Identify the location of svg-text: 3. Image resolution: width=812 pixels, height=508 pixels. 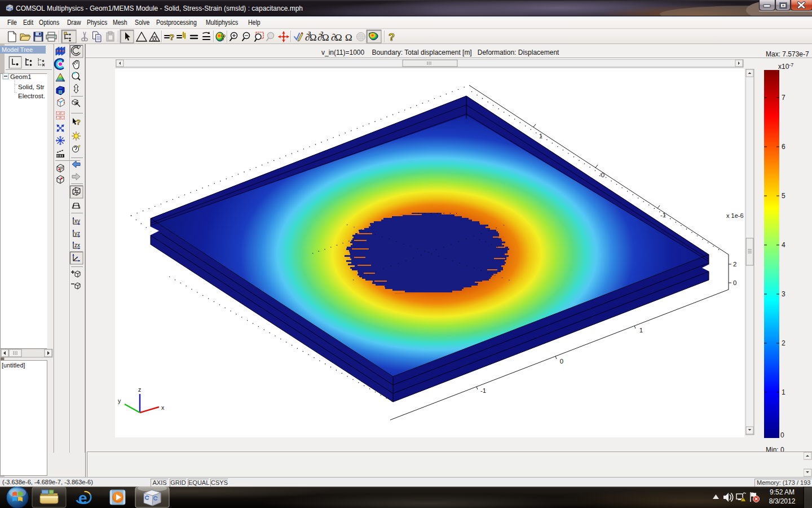
(784, 294).